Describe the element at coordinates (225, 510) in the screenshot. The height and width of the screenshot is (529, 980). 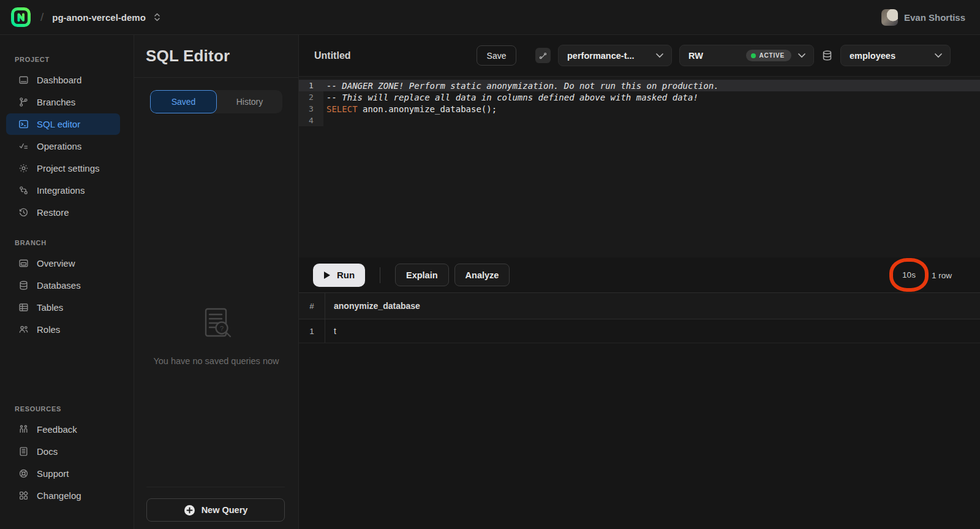
I see `new-query-label: New Query` at that location.